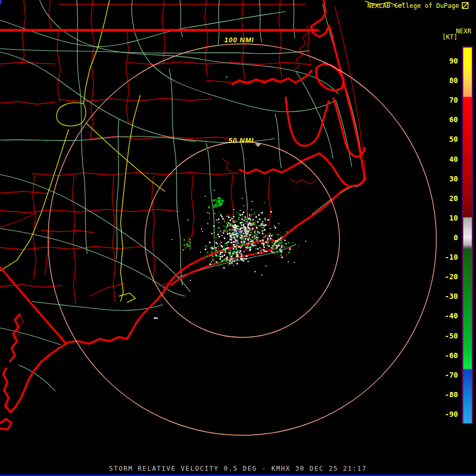 This screenshot has height=476, width=476. I want to click on velocity-colorbar, so click(468, 235).